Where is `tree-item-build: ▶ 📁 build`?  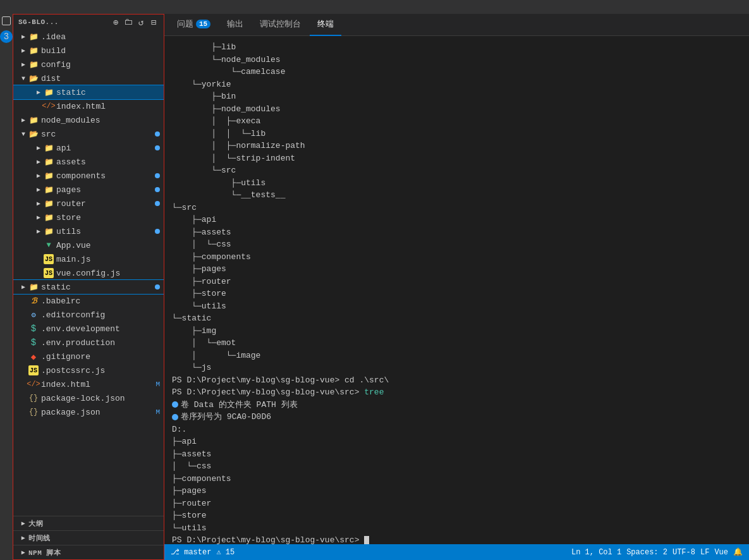 tree-item-build: ▶ 📁 build is located at coordinates (88, 51).